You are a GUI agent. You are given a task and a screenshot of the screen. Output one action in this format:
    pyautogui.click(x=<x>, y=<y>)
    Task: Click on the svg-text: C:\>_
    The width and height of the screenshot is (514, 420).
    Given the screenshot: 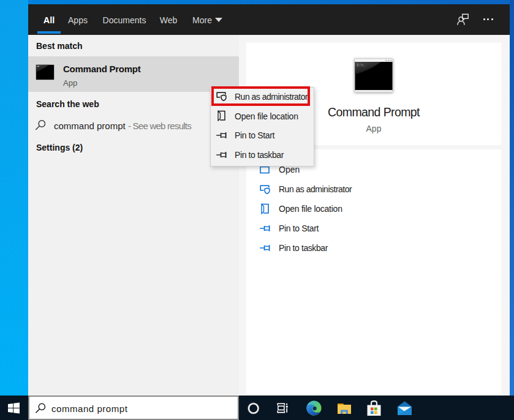 What is the action you would take?
    pyautogui.click(x=361, y=65)
    